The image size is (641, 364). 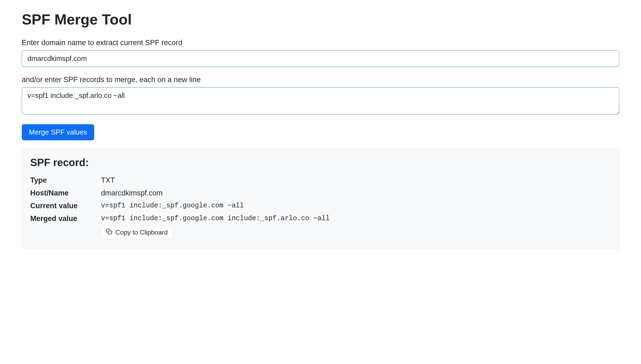 What do you see at coordinates (66, 219) in the screenshot?
I see `record-label-merged: Merged value` at bounding box center [66, 219].